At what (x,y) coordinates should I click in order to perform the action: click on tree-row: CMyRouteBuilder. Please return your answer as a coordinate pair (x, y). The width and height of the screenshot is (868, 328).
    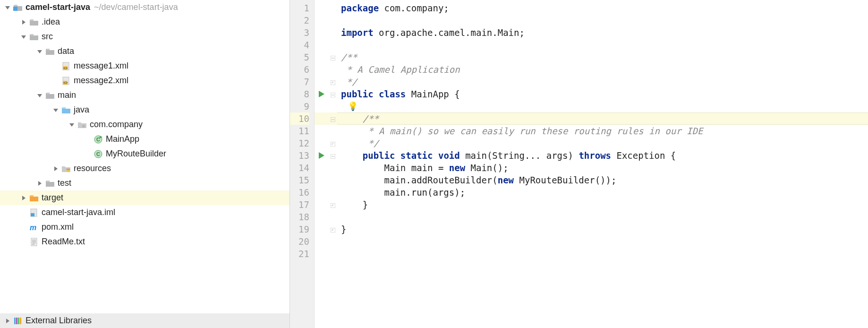
    Looking at the image, I should click on (145, 154).